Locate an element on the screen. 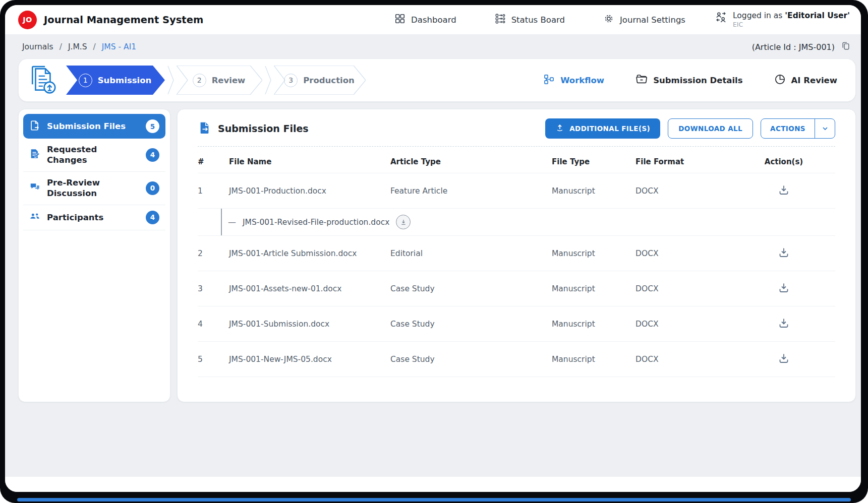 The height and width of the screenshot is (503, 868). table-row: 3 JMS-001-Assets-new-01.docx Case Study … is located at coordinates (516, 289).